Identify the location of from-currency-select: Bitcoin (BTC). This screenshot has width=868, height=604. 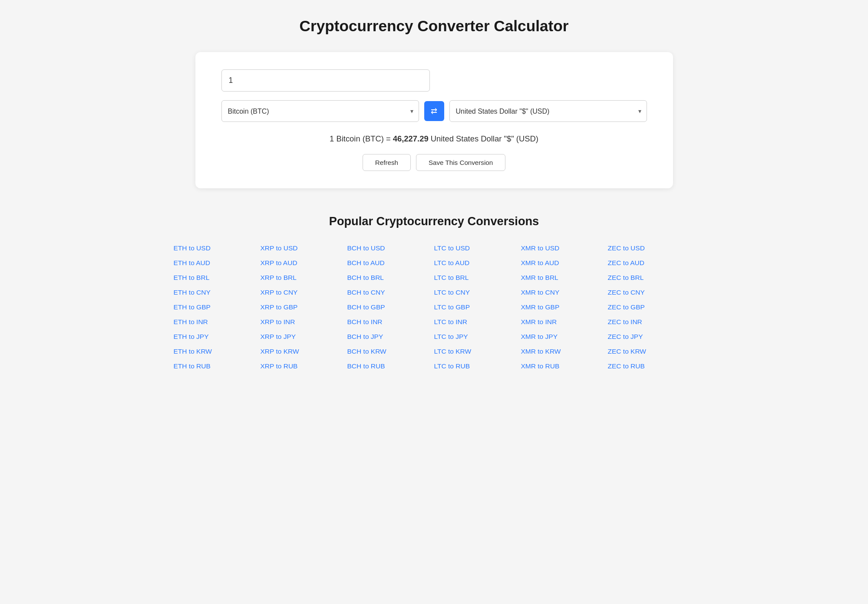
(320, 111).